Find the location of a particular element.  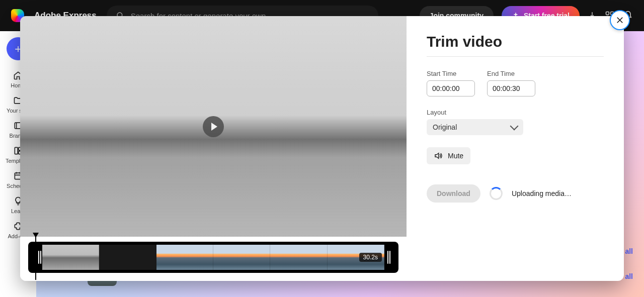

layout-select: Original is located at coordinates (475, 127).